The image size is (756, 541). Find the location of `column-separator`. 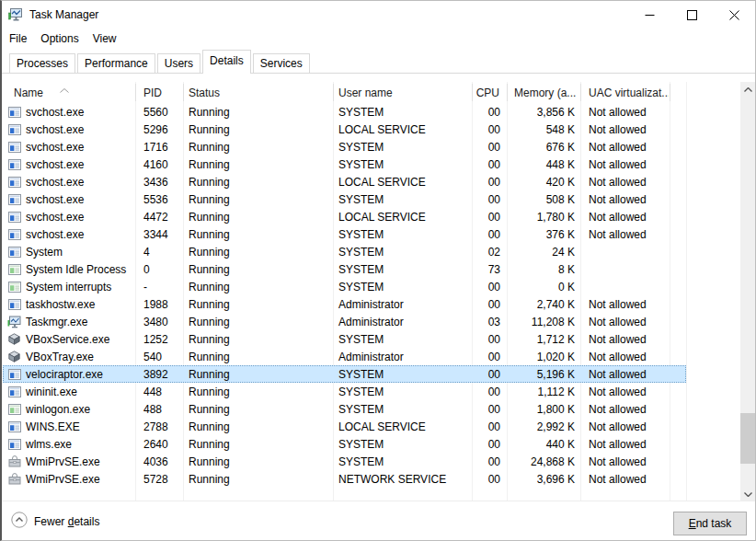

column-separator is located at coordinates (686, 293).